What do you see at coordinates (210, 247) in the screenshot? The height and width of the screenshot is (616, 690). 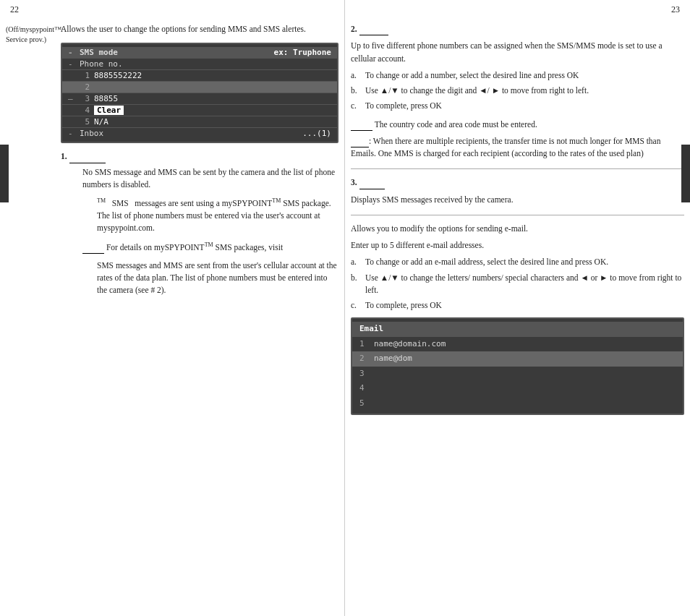 I see `note-1-text-3: For details on mySPYPOINTTM SMS packages…` at bounding box center [210, 247].